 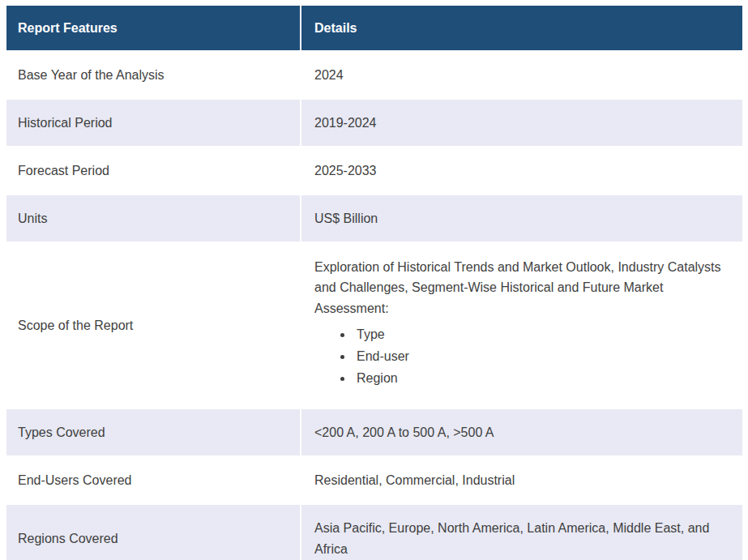 I want to click on table-row-types-covered: Types Covered <200 A, 200 A to 500 A, >5…, so click(x=374, y=433).